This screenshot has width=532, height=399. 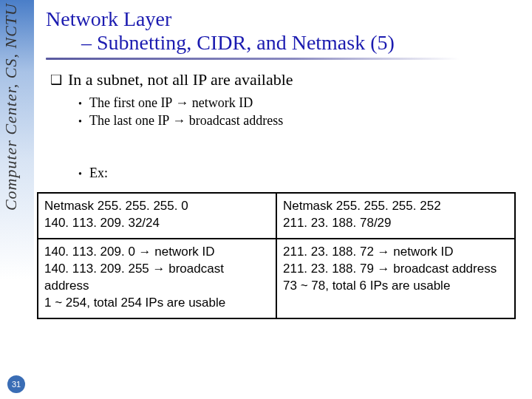 What do you see at coordinates (157, 216) in the screenshot?
I see `table-cell: Netmask 255. 255. 255. 0 140. 113. 209. …` at bounding box center [157, 216].